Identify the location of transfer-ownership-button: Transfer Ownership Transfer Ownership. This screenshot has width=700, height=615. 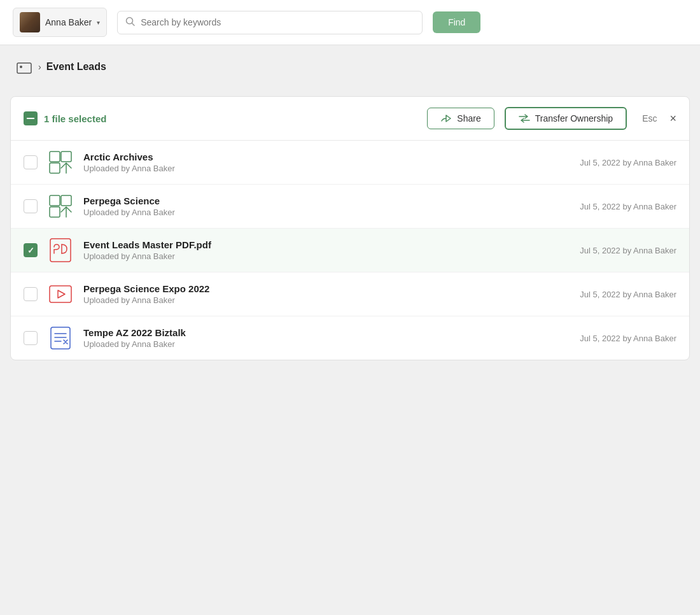
(566, 118).